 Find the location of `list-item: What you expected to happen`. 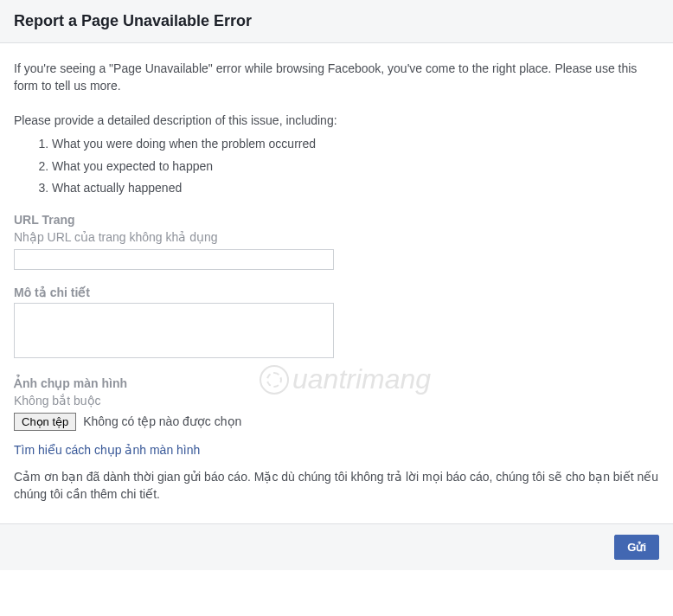

list-item: What you expected to happen is located at coordinates (356, 167).